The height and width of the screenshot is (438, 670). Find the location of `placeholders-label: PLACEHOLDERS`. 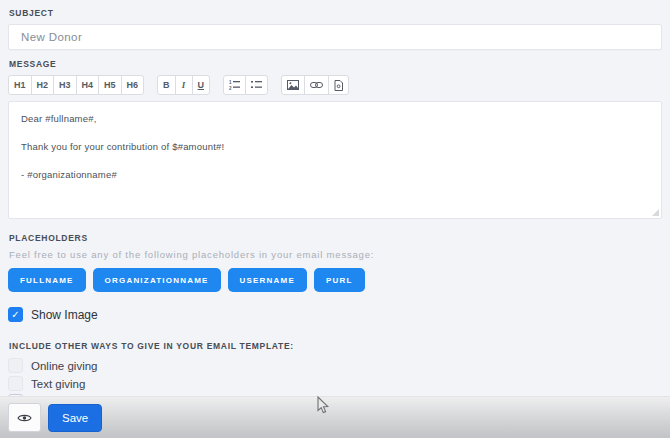

placeholders-label: PLACEHOLDERS is located at coordinates (336, 238).